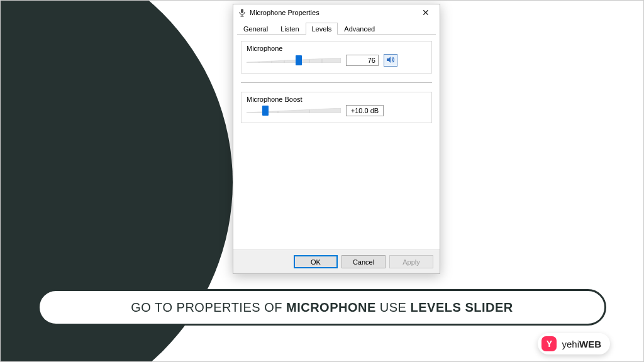  Describe the element at coordinates (581, 344) in the screenshot. I see `logo-text: yehiWEB` at that location.